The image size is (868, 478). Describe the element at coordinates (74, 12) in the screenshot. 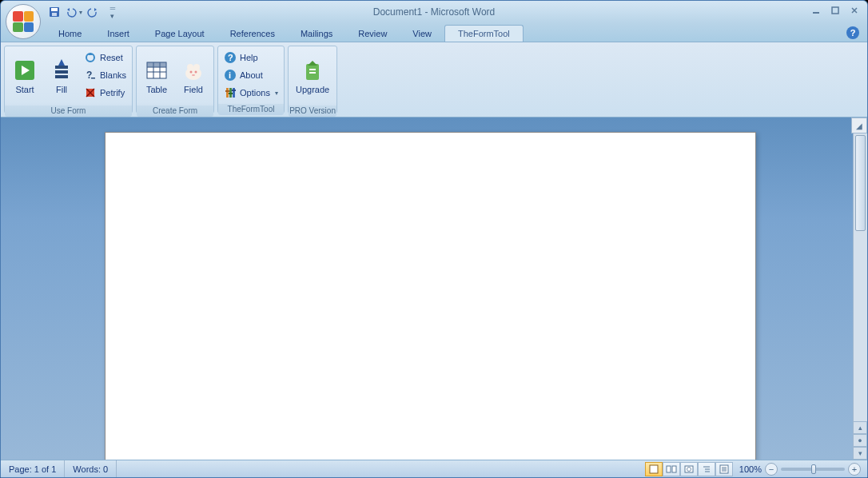

I see `undo-button: ▾` at that location.